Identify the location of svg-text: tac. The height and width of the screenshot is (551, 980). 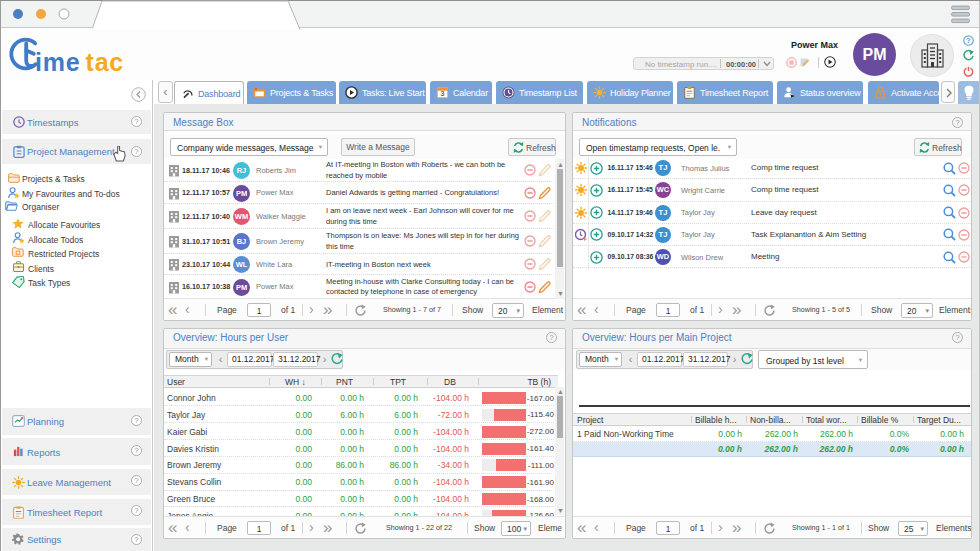
(106, 62).